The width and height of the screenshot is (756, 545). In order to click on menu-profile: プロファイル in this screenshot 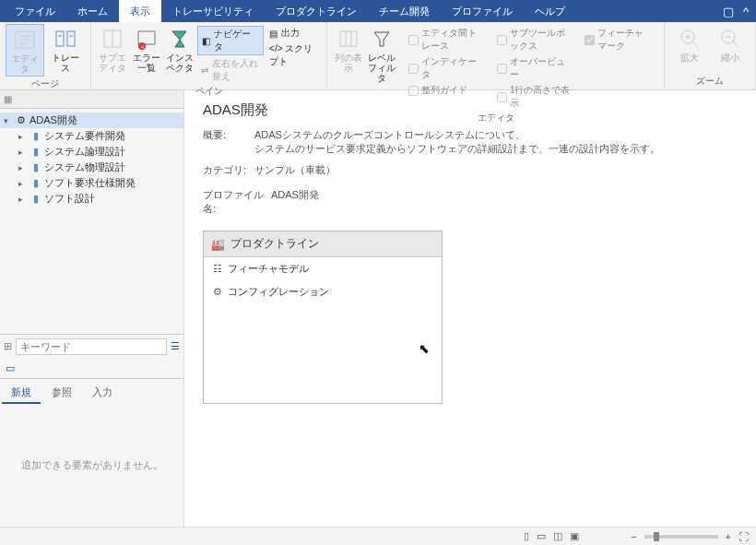, I will do `click(482, 11)`.